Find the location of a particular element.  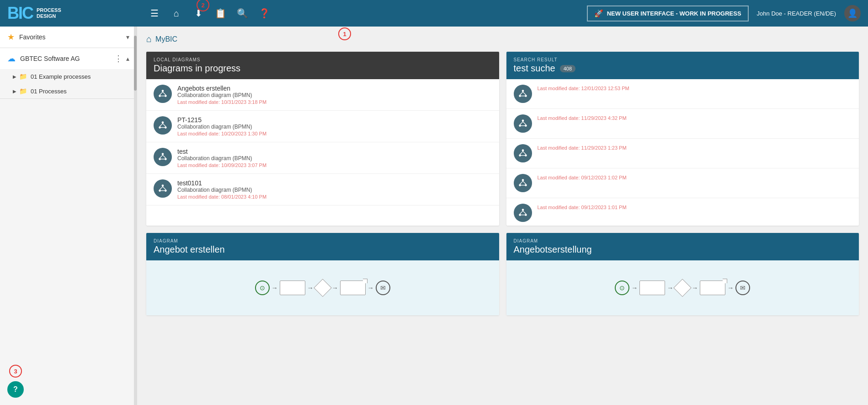

list-item: Last modified date: 09/12/2023 1:02 PM is located at coordinates (683, 183).